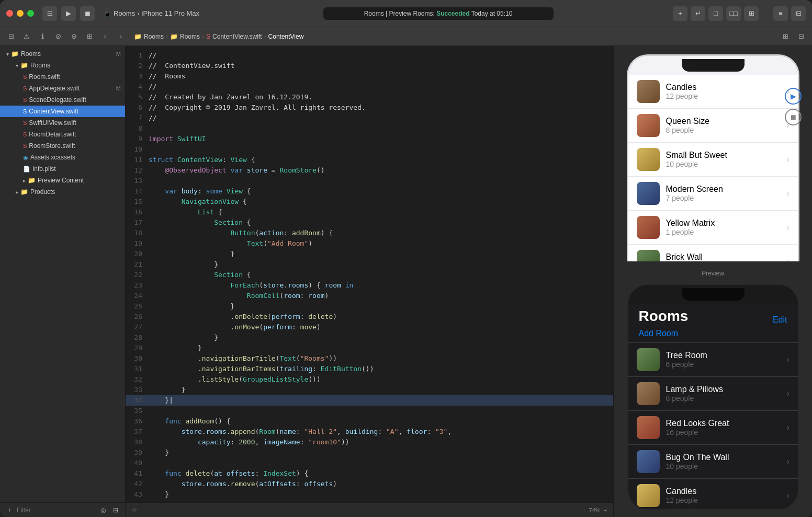  What do you see at coordinates (63, 510) in the screenshot?
I see `sidebar-footer: + ◎ ⊟` at bounding box center [63, 510].